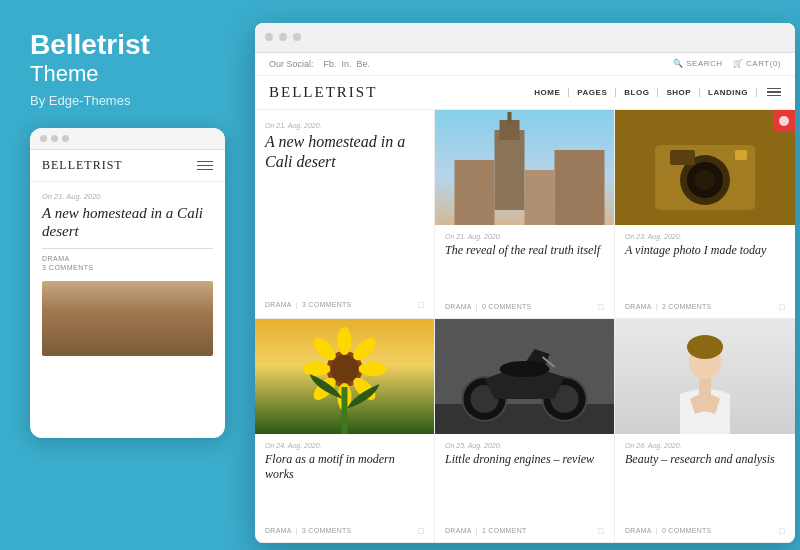  What do you see at coordinates (364, 64) in the screenshot?
I see `social-be: Be.` at bounding box center [364, 64].